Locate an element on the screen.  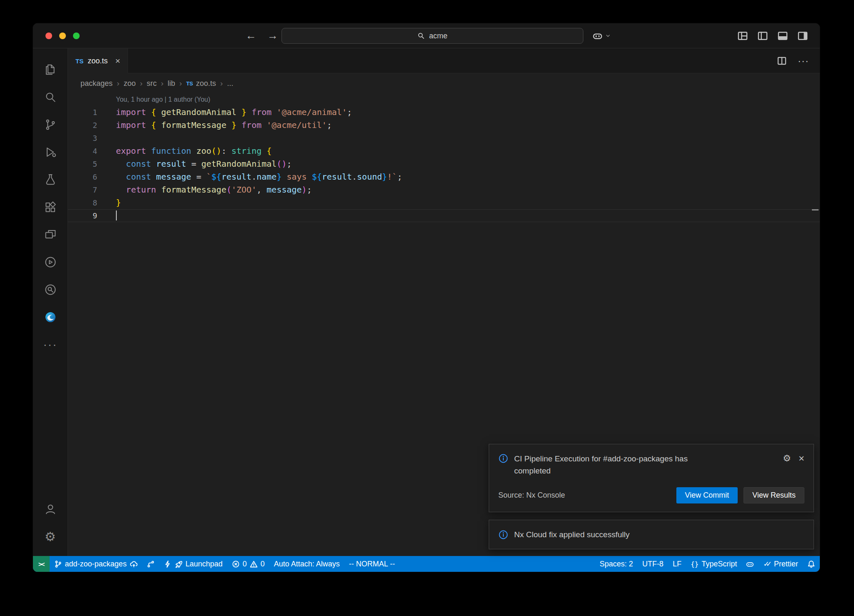
info-icon is located at coordinates (503, 458).